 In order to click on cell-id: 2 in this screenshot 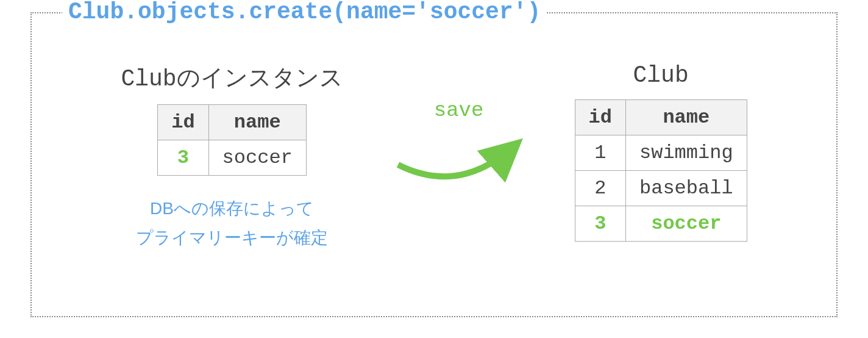, I will do `click(600, 189)`.